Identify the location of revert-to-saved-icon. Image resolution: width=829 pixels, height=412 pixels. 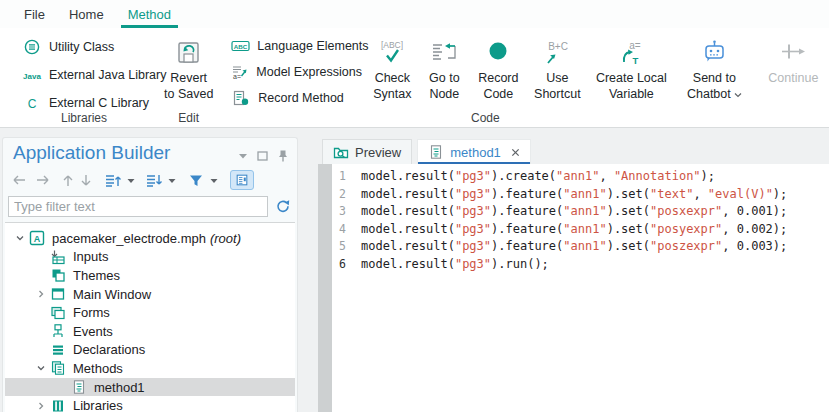
(189, 53).